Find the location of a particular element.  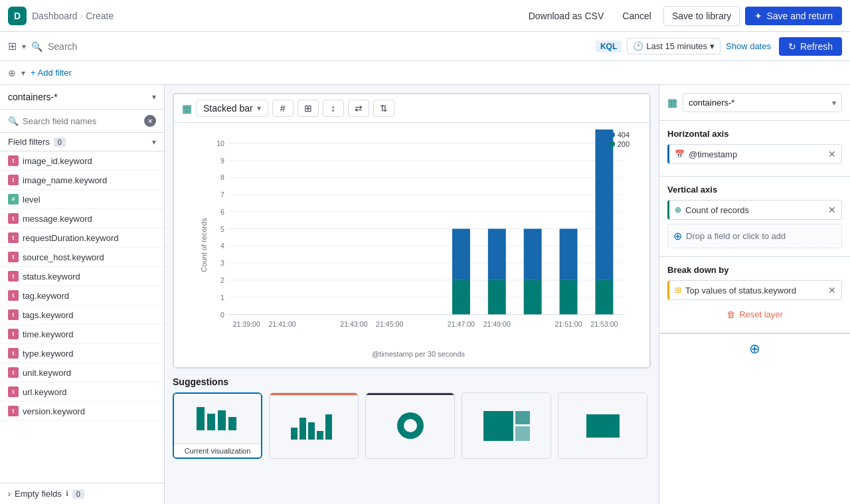

top-nav: D Dashboard › Create Download as CSV Can… is located at coordinates (425, 16).